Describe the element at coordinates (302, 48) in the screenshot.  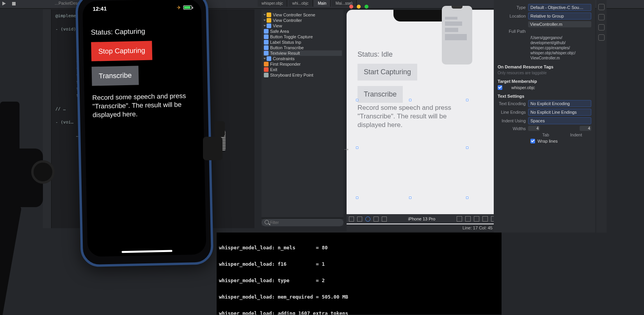
I see `outline-row: Button Transcribe` at that location.